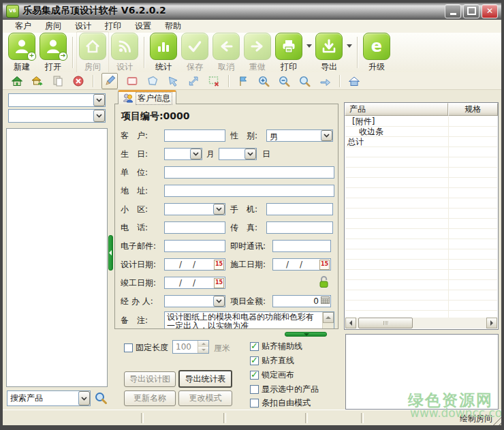  I want to click on menu-settings: 设置, so click(143, 26).